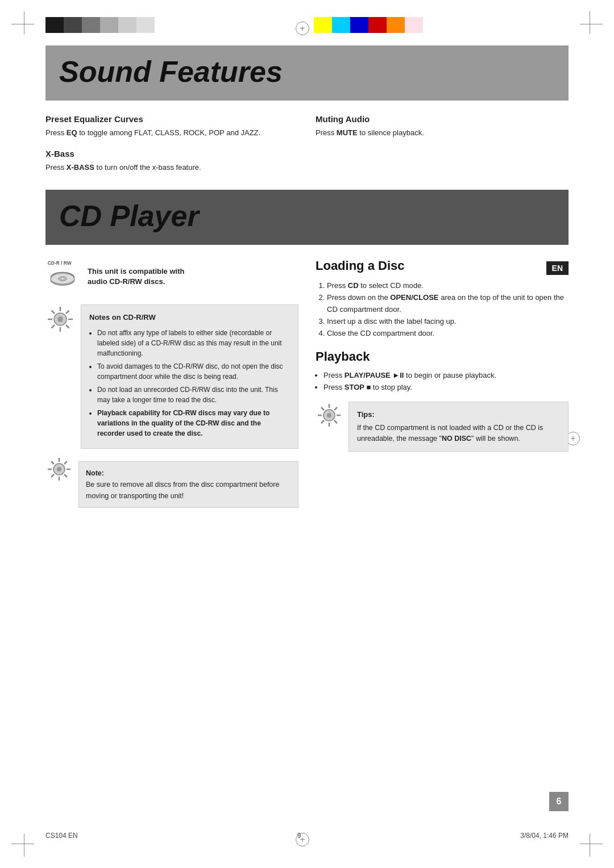 This screenshot has height=868, width=614. Describe the element at coordinates (193, 343) in the screenshot. I see `note-item-1: Do not affix any type of labels to eithe…` at that location.